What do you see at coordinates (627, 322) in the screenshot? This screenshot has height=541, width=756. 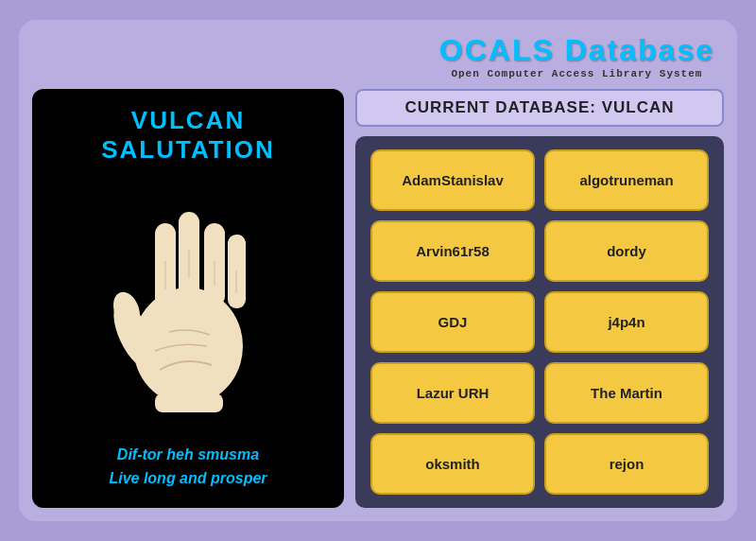 I see `db-list-item: j4p4n` at bounding box center [627, 322].